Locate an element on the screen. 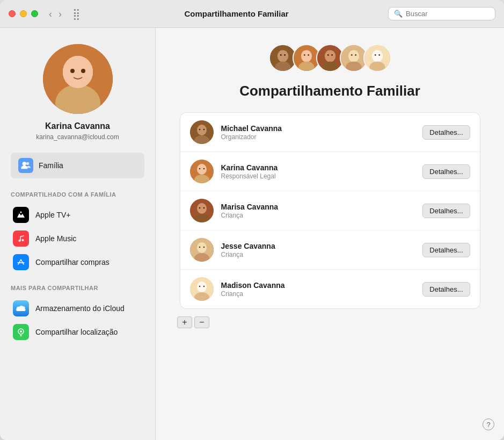  detail-title: Compartilhamento Familiar is located at coordinates (330, 91).